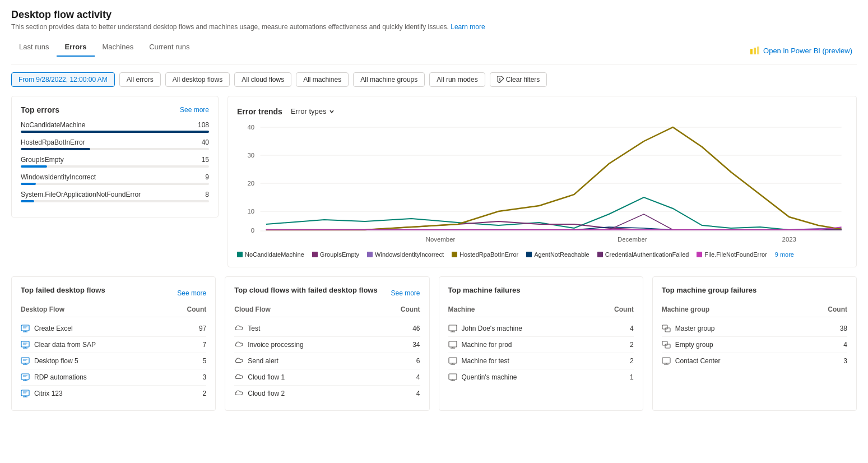 This screenshot has height=463, width=868. I want to click on error-types-dropdown: Error types, so click(313, 111).